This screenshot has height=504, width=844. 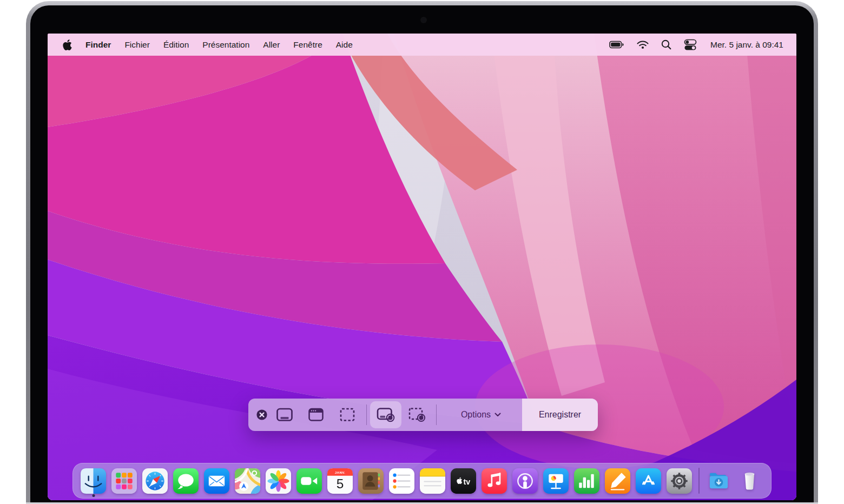 I want to click on contacts-icon, so click(x=371, y=481).